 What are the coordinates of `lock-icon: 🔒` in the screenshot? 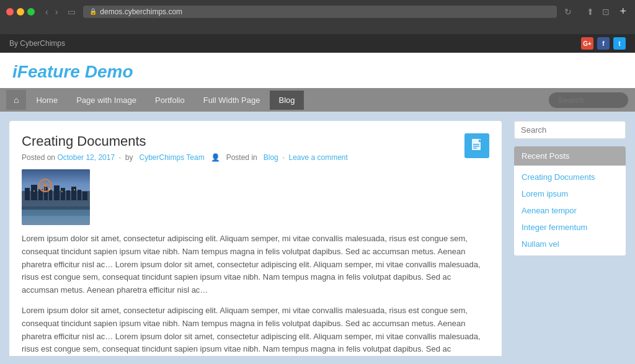 It's located at (93, 11).